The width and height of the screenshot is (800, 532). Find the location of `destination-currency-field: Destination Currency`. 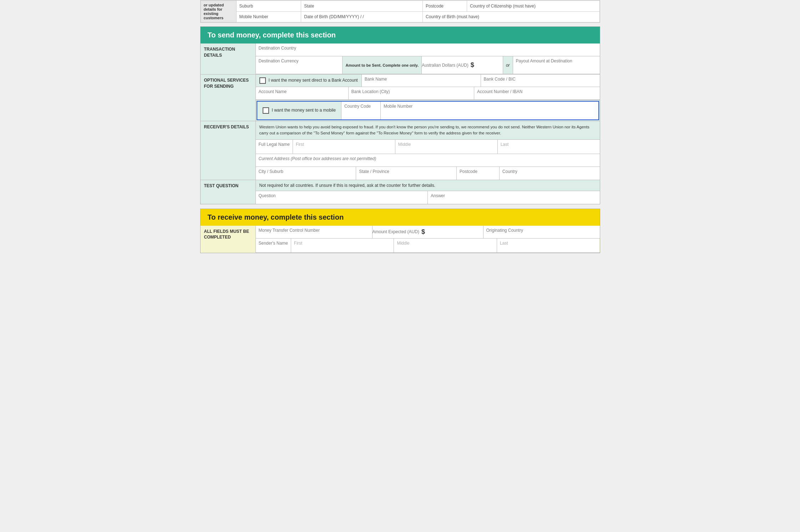

destination-currency-field: Destination Currency is located at coordinates (299, 65).